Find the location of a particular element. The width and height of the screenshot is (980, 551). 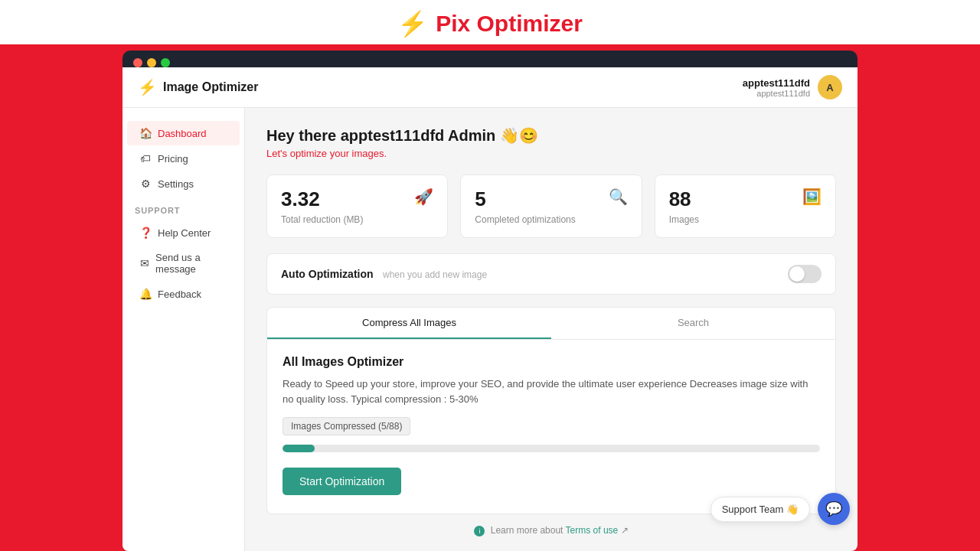

auto-opt-row: Auto Optimization when you add new image is located at coordinates (551, 274).